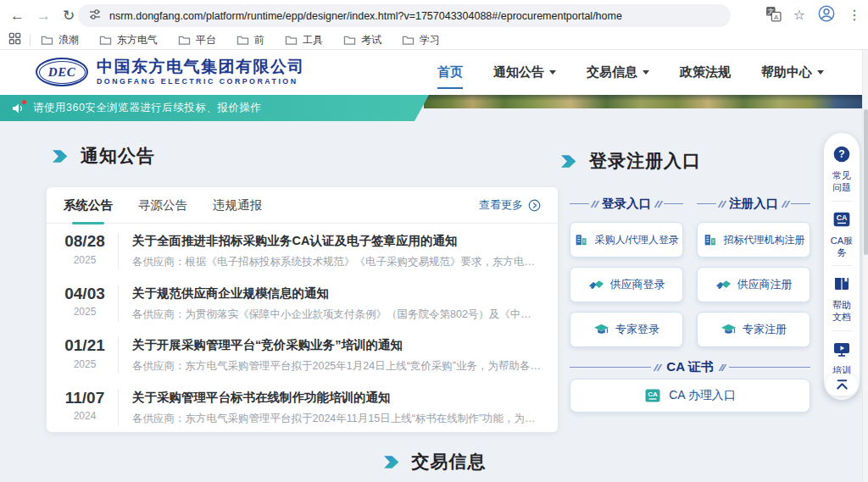  I want to click on register-group-header: 注册入口, so click(754, 203).